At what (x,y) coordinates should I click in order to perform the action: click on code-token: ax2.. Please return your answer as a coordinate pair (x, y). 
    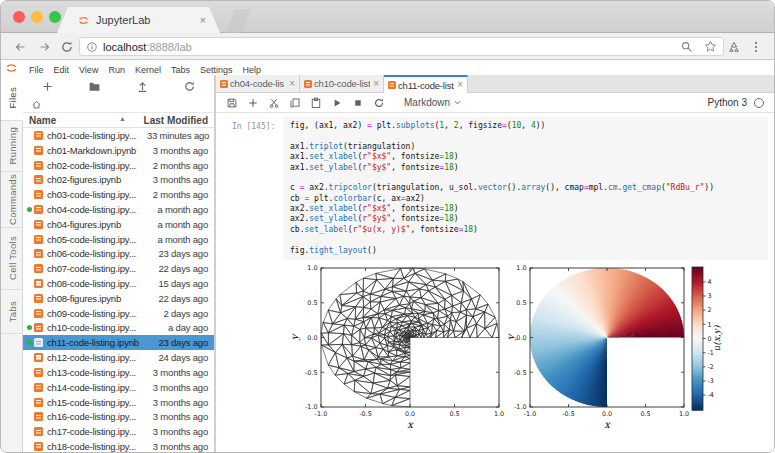
    Looking at the image, I should click on (300, 208).